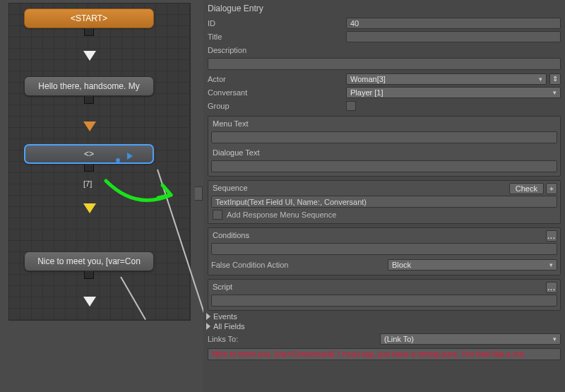  Describe the element at coordinates (281, 215) in the screenshot. I see `add-response-label: Add Response Menu Sequence` at that location.